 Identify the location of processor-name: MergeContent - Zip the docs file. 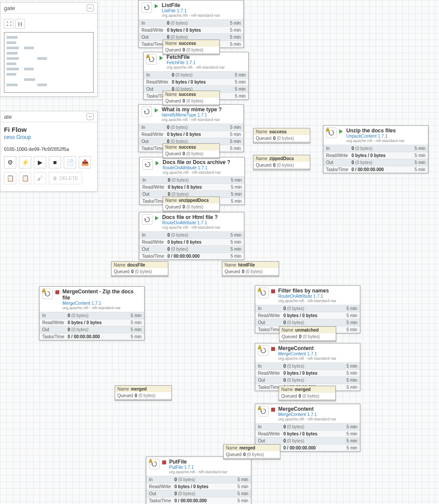
(102, 295).